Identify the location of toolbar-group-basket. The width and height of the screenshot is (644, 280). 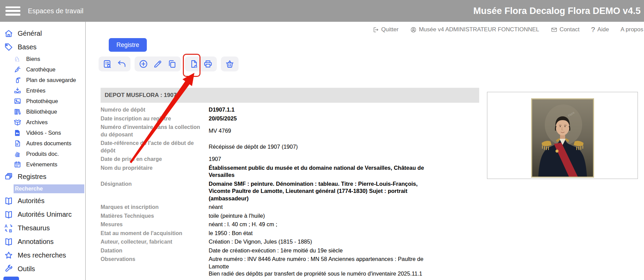
(230, 64).